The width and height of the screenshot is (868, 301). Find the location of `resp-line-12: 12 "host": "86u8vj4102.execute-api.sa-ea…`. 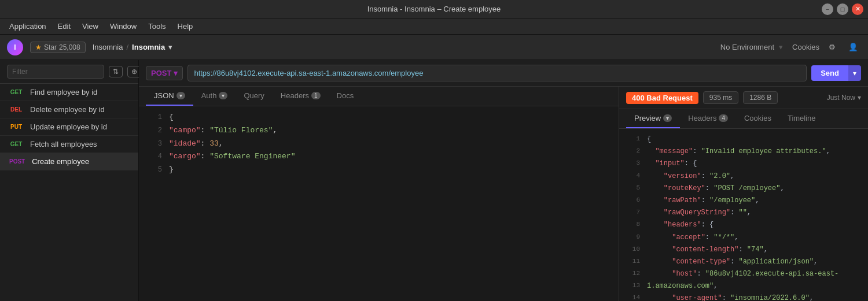

resp-line-12: 12 "host": "86u8vj4102.execute-api.sa-ea… is located at coordinates (744, 274).